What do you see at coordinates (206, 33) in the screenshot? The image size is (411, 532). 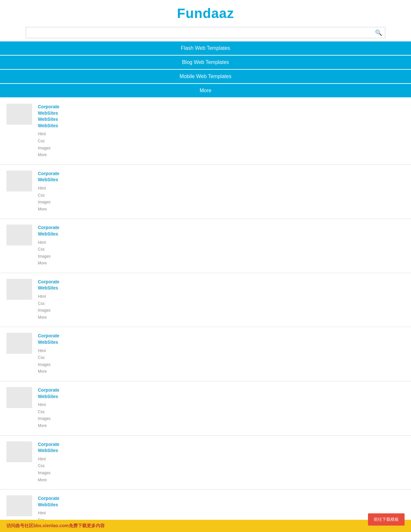 I see `search-bar: 🔍` at bounding box center [206, 33].